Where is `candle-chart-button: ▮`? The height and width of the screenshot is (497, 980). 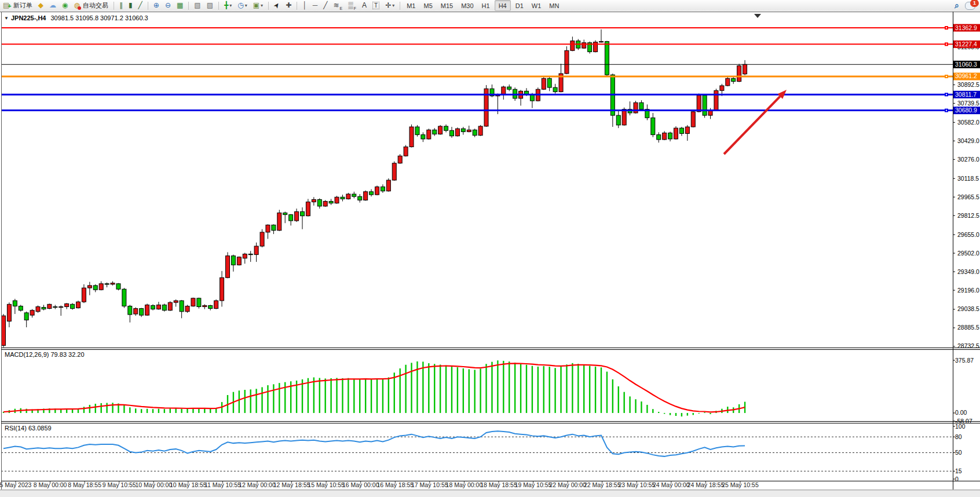
candle-chart-button: ▮ is located at coordinates (131, 6).